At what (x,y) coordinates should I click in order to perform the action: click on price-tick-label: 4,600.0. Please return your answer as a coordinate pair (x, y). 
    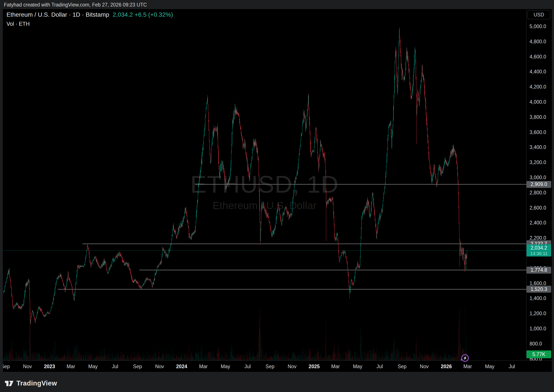
    Looking at the image, I should click on (538, 56).